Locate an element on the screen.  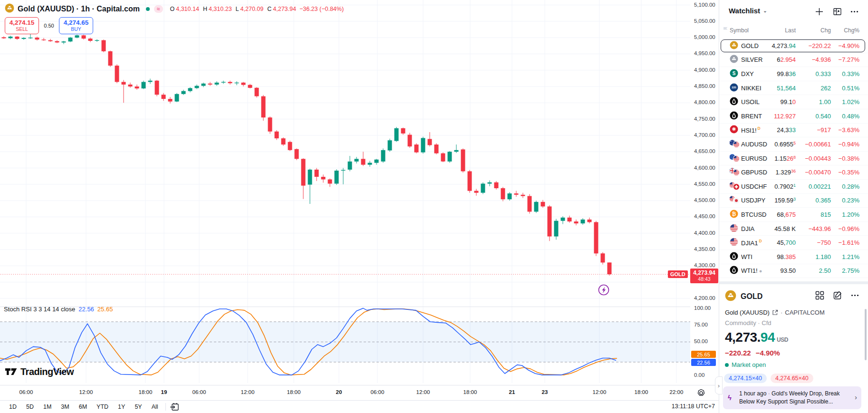
watchlist-chg: 1.180 is located at coordinates (813, 257).